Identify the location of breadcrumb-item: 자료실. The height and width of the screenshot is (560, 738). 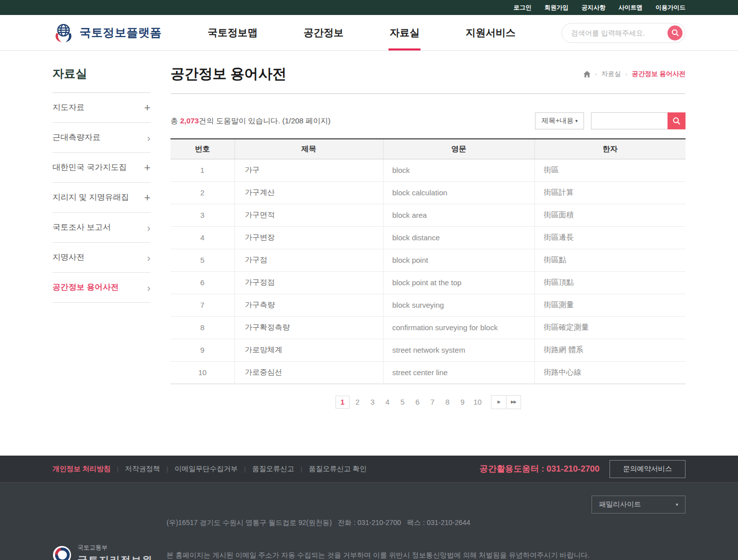
(611, 74).